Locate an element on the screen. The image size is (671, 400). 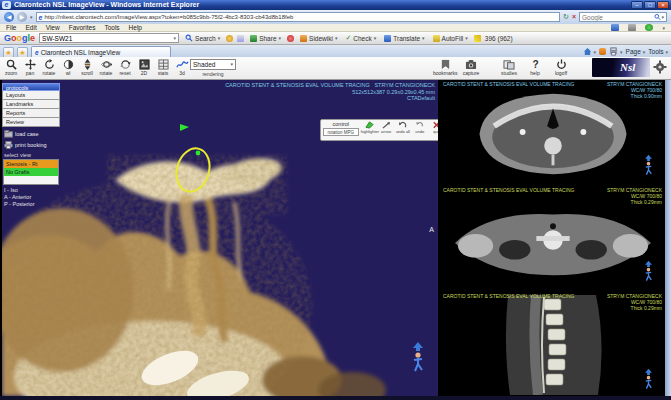
undo-icon is located at coordinates (420, 125).